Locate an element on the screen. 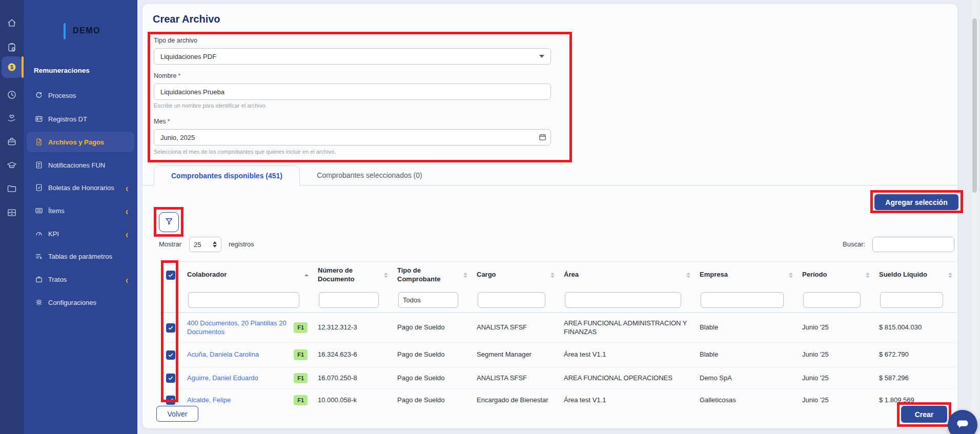  filter-documento-input is located at coordinates (349, 300).